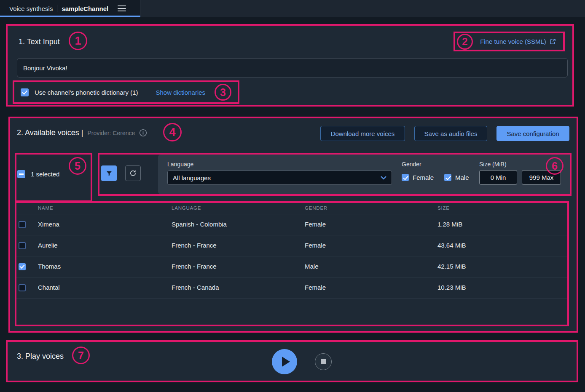  Describe the element at coordinates (316, 208) in the screenshot. I see `header-gender: GENDER` at that location.